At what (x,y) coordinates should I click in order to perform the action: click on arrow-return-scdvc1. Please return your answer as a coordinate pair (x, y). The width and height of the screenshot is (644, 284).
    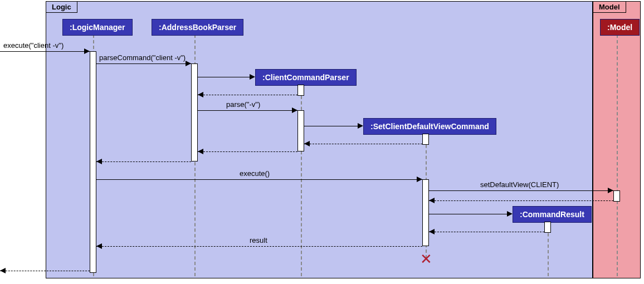
    Looking at the image, I should click on (307, 144).